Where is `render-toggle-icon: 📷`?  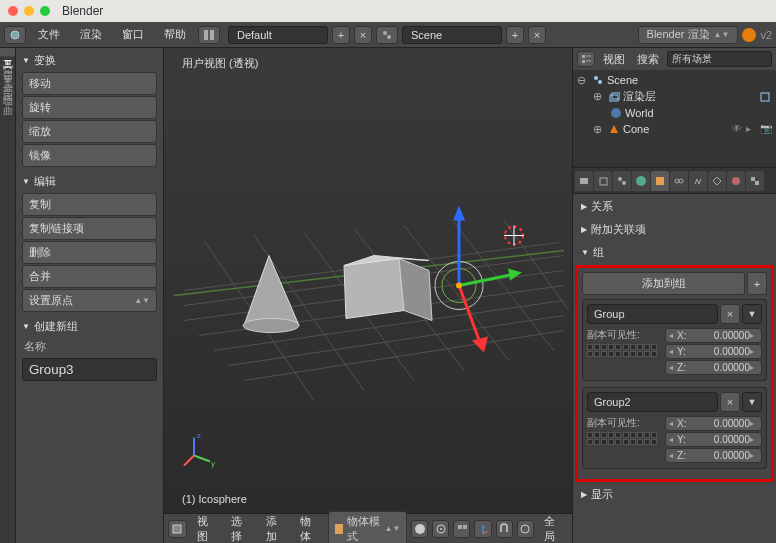 render-toggle-icon: 📷 is located at coordinates (766, 129).